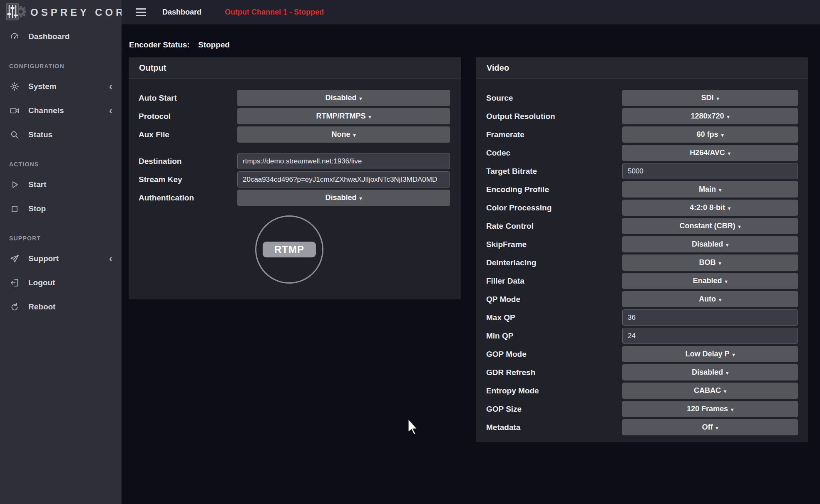 Image resolution: width=820 pixels, height=504 pixels. I want to click on encoder-status-label: Encoder Status:, so click(159, 45).